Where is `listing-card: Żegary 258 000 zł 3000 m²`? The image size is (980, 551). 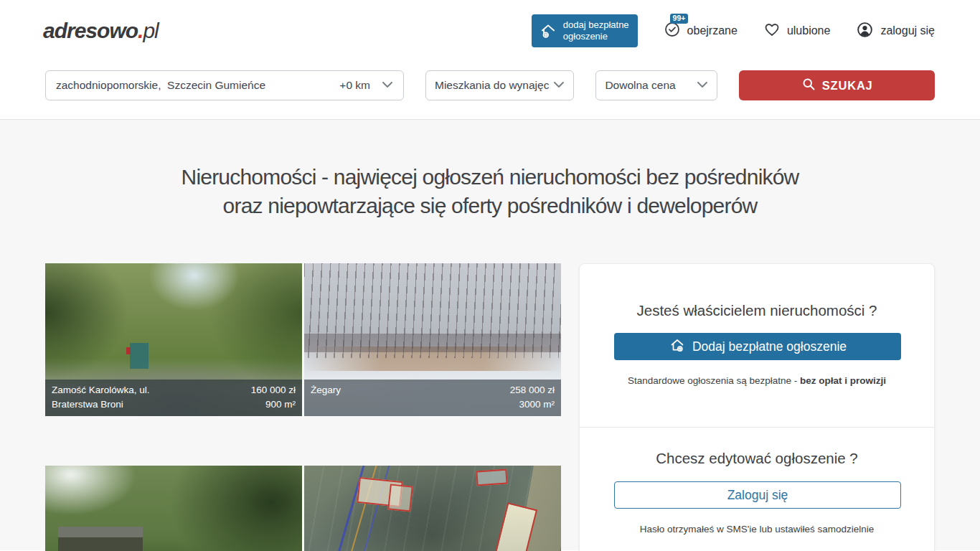
listing-card: Żegary 258 000 zł 3000 m² is located at coordinates (433, 340).